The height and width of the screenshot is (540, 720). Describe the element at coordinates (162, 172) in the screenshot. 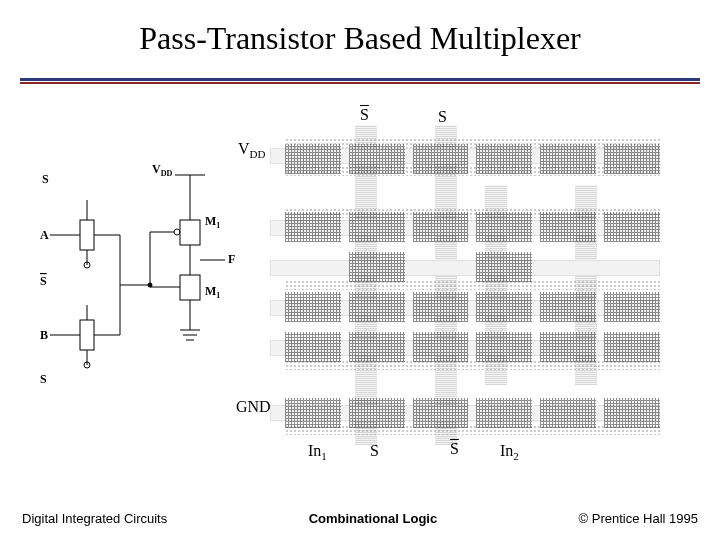

I see `svg-text: VDD` at that location.